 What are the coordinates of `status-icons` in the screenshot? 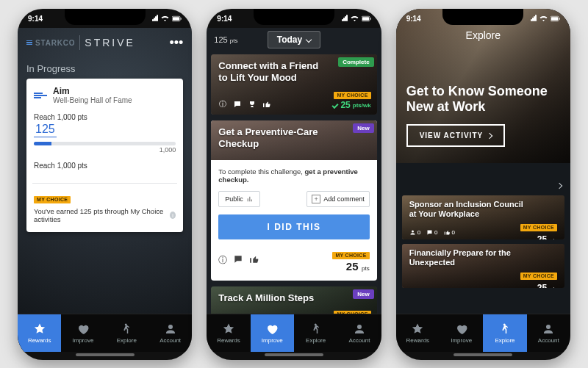 It's located at (167, 19).